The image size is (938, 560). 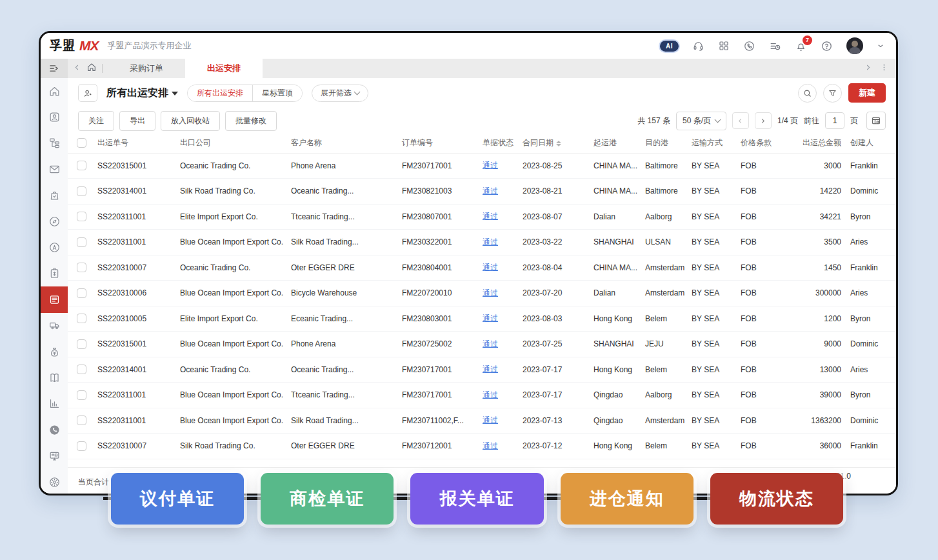 I want to click on sidebar-item-whatsapp, so click(x=54, y=430).